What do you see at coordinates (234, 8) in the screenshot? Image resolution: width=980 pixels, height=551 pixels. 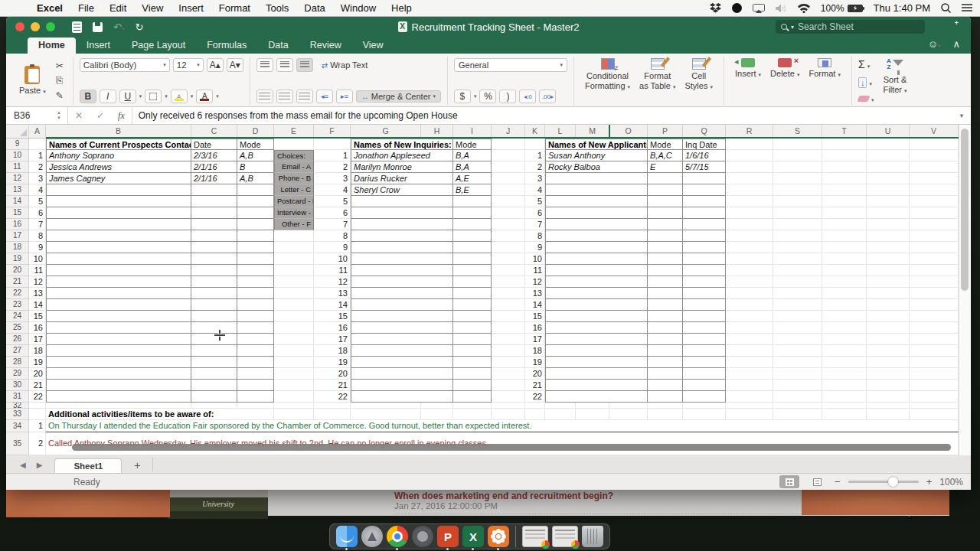 I see `menu-item-format: Format` at bounding box center [234, 8].